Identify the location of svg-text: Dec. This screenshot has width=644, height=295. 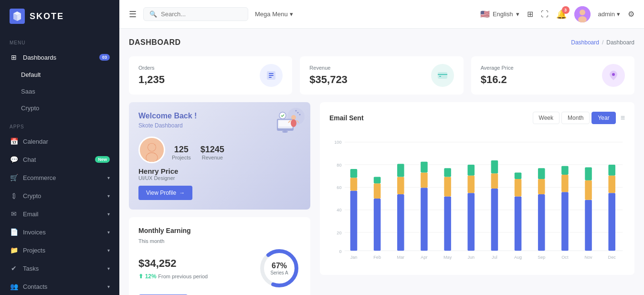
(612, 257).